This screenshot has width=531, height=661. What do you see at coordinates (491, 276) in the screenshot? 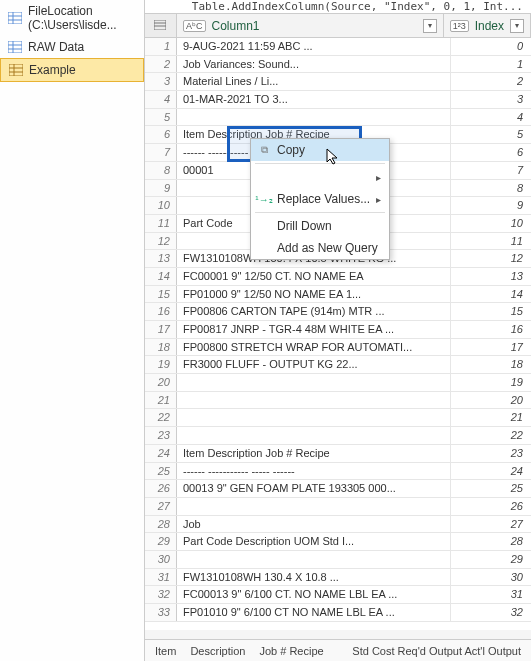
I see `cell-index: 13` at bounding box center [491, 276].